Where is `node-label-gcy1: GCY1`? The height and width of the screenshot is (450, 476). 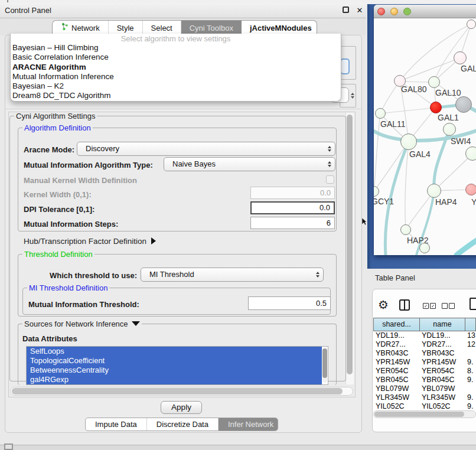 node-label-gcy1: GCY1 is located at coordinates (384, 201).